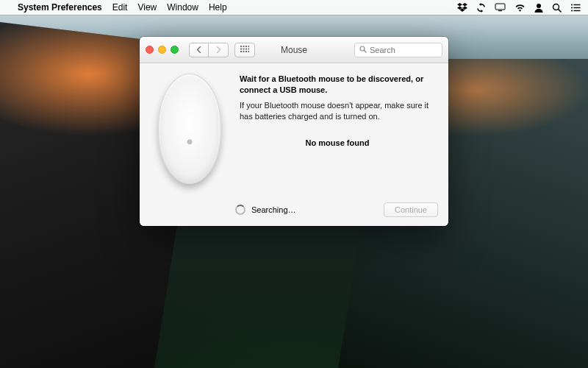 The width and height of the screenshot is (588, 368). Describe the element at coordinates (273, 210) in the screenshot. I see `searching-label: Searching…` at that location.